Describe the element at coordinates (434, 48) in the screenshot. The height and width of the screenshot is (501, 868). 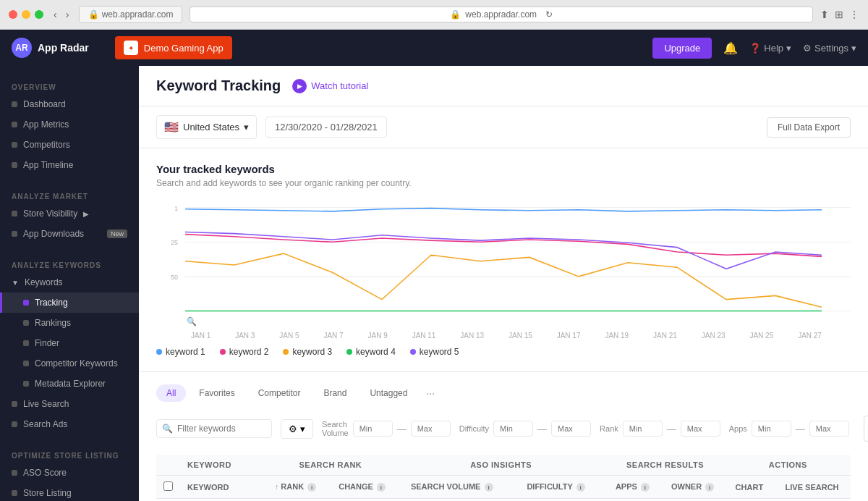
I see `top-nav: AR App Radar ✦ Demo Gaming App Upgrade 🔔…` at that location.